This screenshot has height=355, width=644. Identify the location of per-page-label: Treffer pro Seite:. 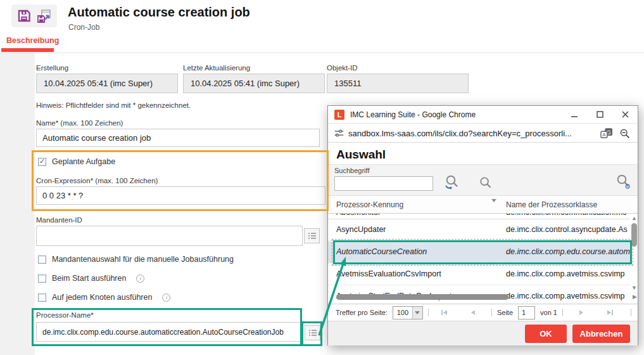
(362, 313).